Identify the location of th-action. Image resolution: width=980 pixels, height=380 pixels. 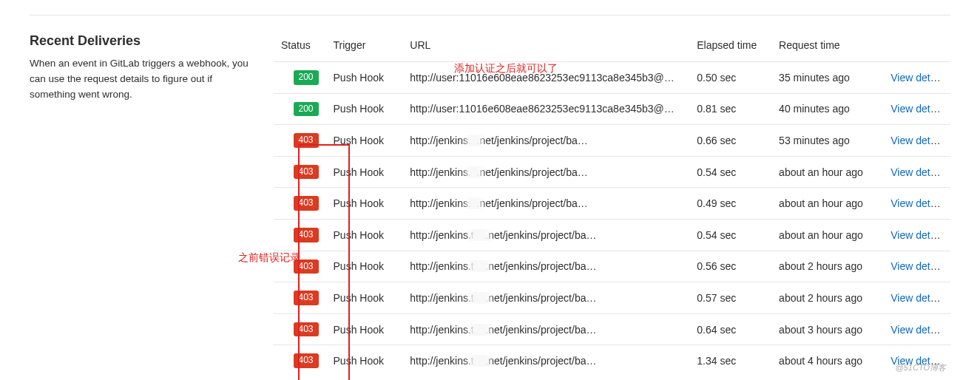
(917, 47).